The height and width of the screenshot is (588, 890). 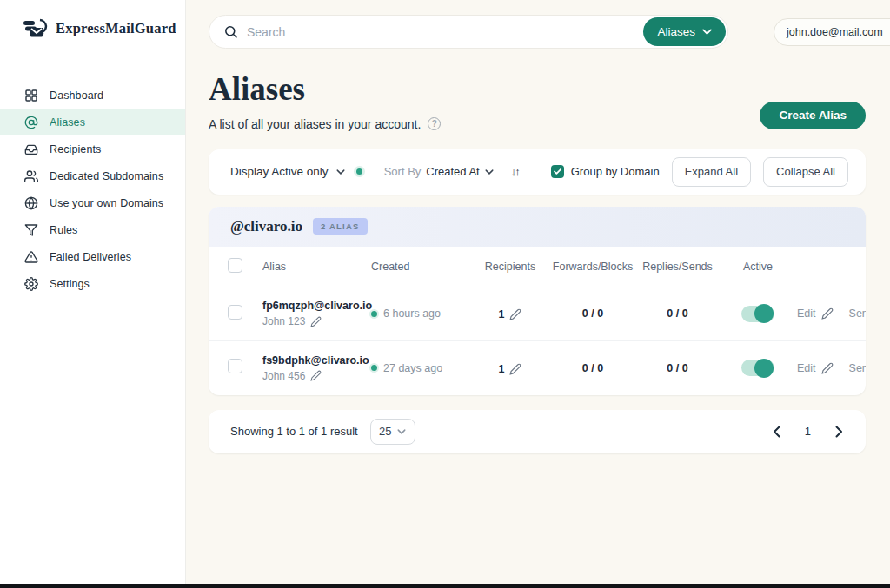 I want to click on sidebar-item-recipients: Recipients, so click(x=92, y=149).